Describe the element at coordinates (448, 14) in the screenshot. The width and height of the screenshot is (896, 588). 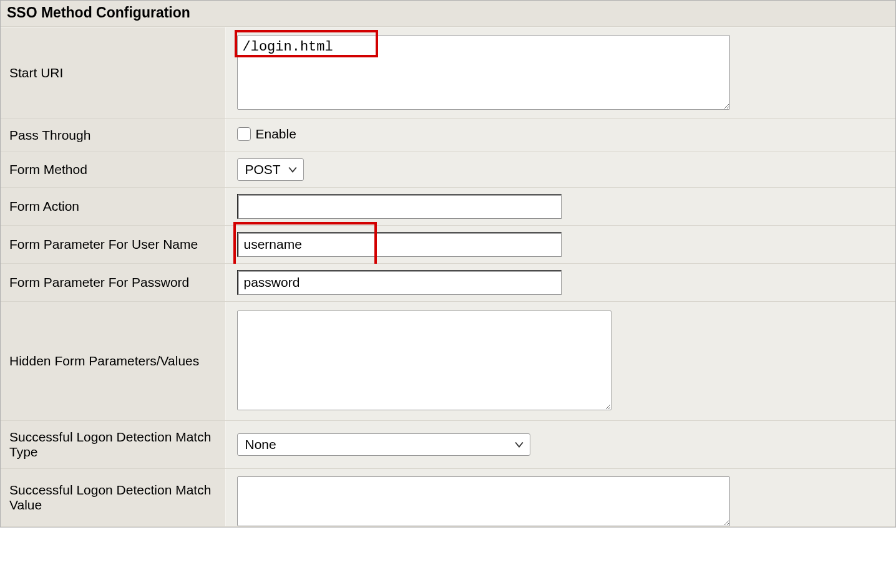
I see `panel-title: SSO Method Configuration` at that location.